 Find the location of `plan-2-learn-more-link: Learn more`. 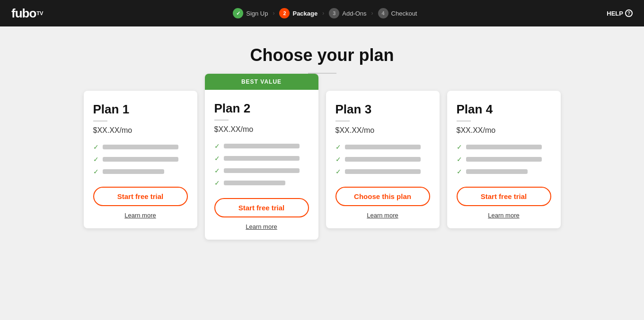

plan-2-learn-more-link: Learn more is located at coordinates (262, 227).